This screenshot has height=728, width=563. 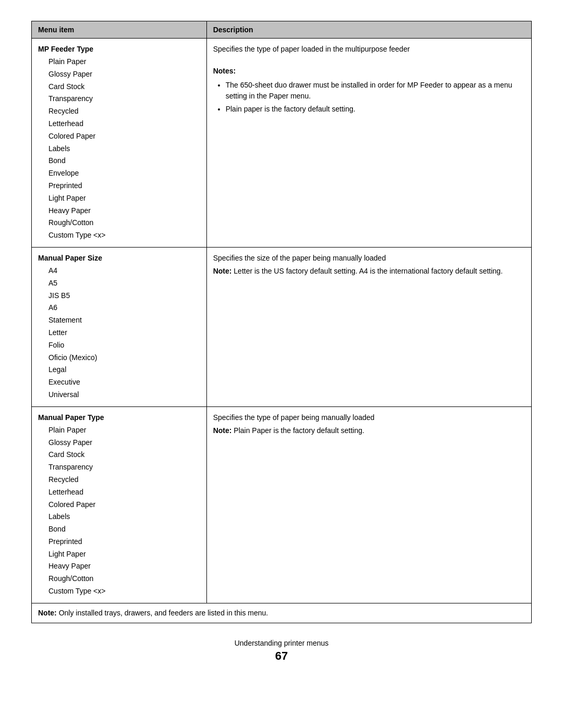 I want to click on menu-main-label: Manual Paper Size, so click(x=119, y=258).